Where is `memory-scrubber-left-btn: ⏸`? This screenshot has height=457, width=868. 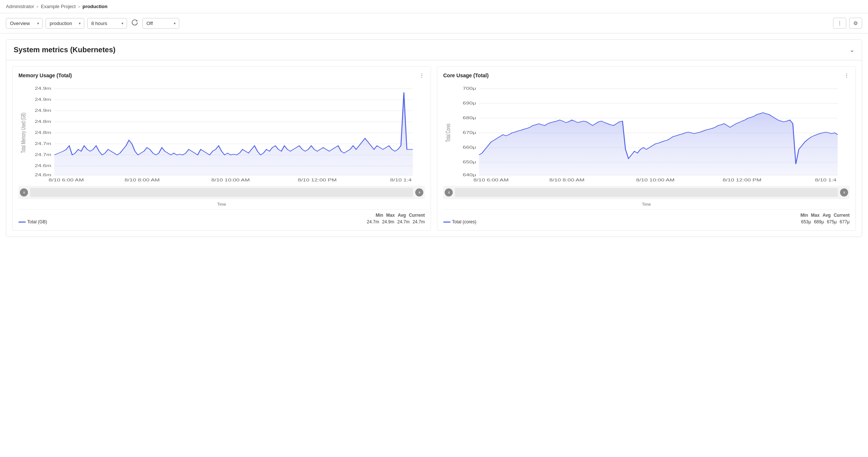 memory-scrubber-left-btn: ⏸ is located at coordinates (24, 192).